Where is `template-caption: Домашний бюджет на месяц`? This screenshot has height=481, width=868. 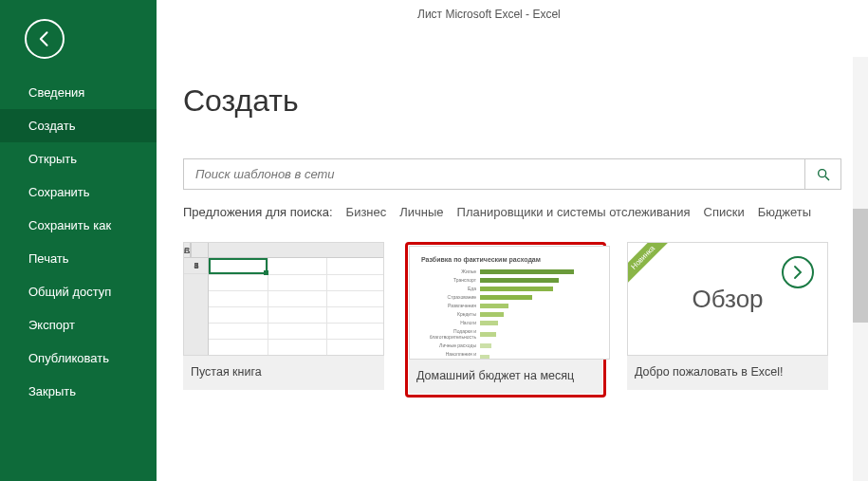
template-caption: Домашний бюджет на месяц is located at coordinates (506, 377).